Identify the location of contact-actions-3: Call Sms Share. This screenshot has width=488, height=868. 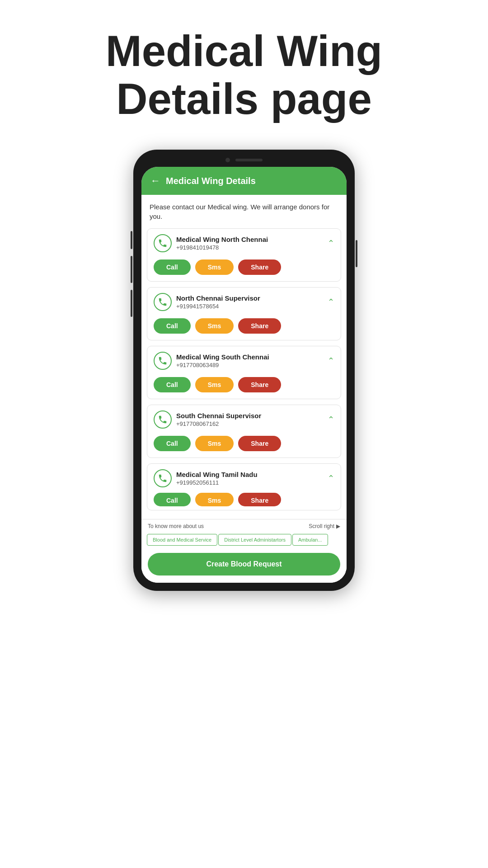
(244, 387).